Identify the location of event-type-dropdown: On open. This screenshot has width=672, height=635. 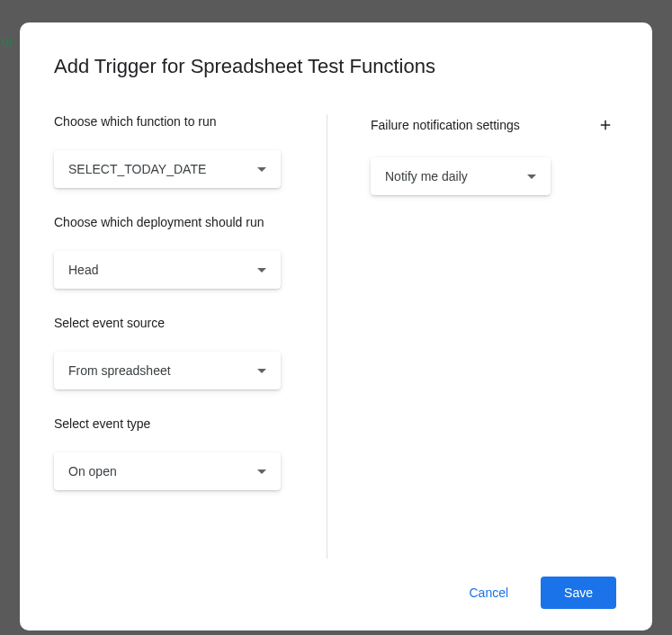
(167, 471).